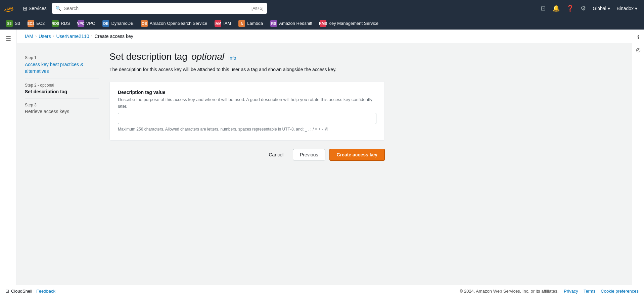 This screenshot has height=297, width=644. I want to click on breadcrumb-sep-1: ›, so click(36, 36).